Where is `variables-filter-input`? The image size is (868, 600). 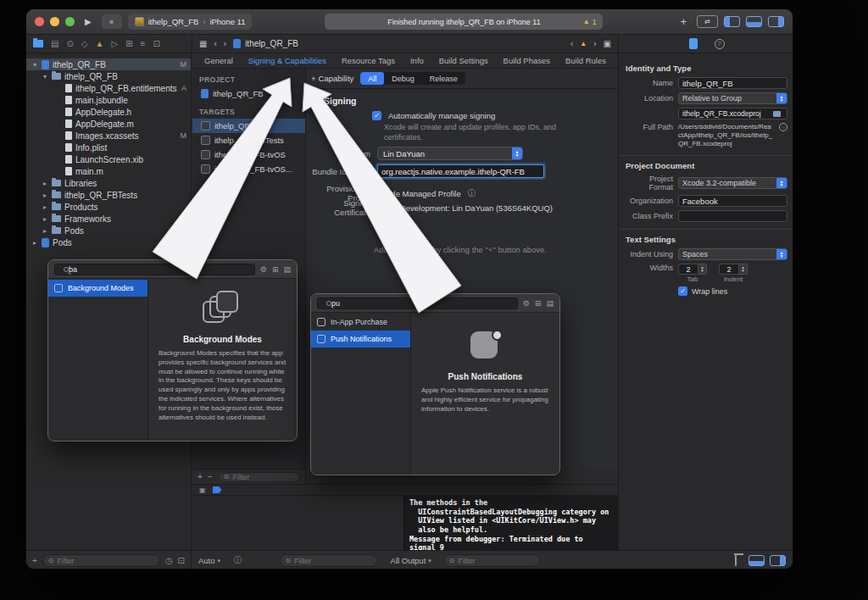
variables-filter-input is located at coordinates (332, 561).